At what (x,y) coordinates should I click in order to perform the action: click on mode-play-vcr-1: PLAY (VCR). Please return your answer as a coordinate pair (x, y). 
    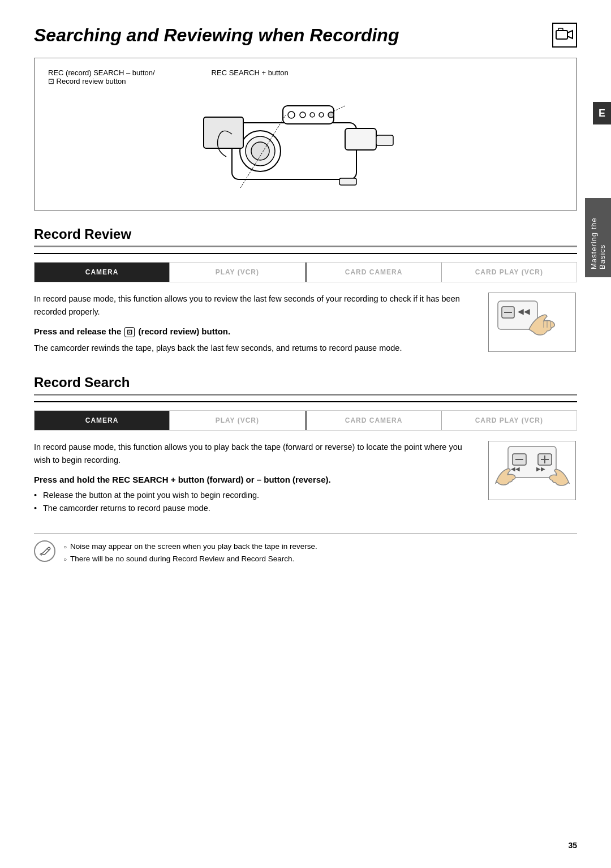
    Looking at the image, I should click on (238, 272).